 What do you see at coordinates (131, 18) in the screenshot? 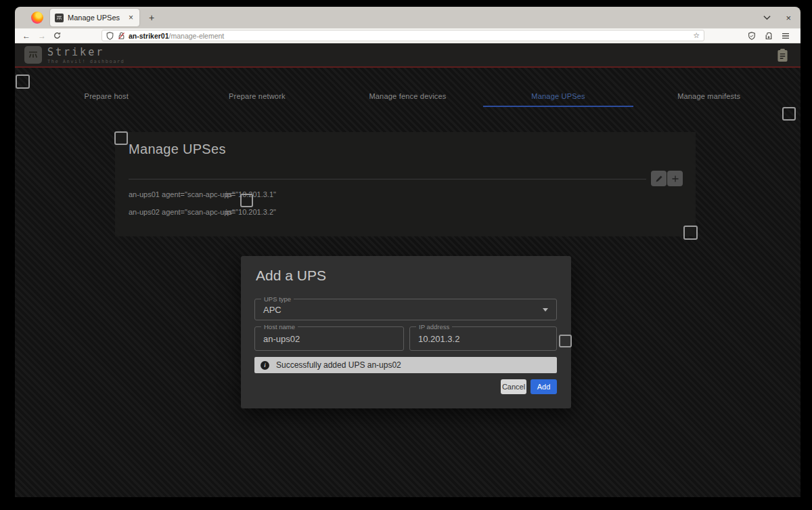
I see `tab-close-icon: ×` at bounding box center [131, 18].